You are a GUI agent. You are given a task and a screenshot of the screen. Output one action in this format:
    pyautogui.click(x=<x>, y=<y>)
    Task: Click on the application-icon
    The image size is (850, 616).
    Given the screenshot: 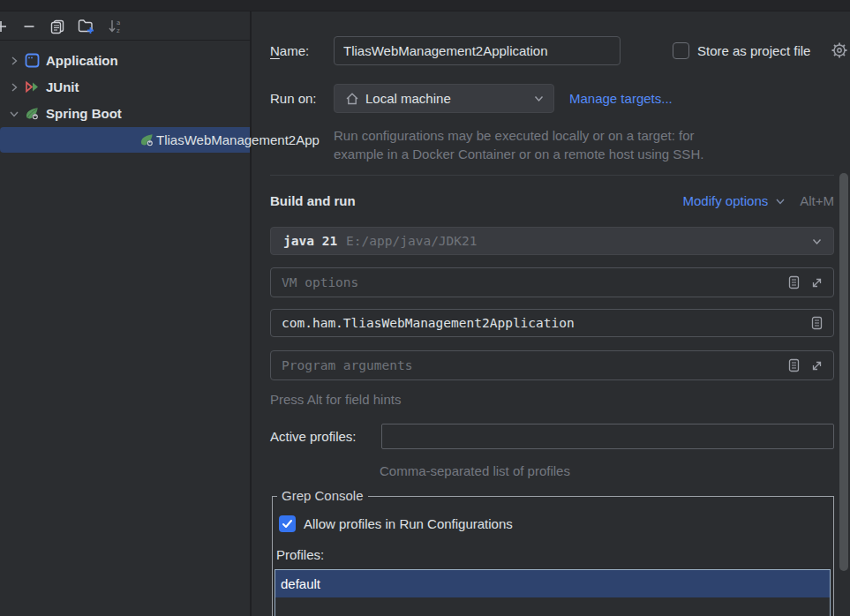 What is the action you would take?
    pyautogui.click(x=32, y=60)
    